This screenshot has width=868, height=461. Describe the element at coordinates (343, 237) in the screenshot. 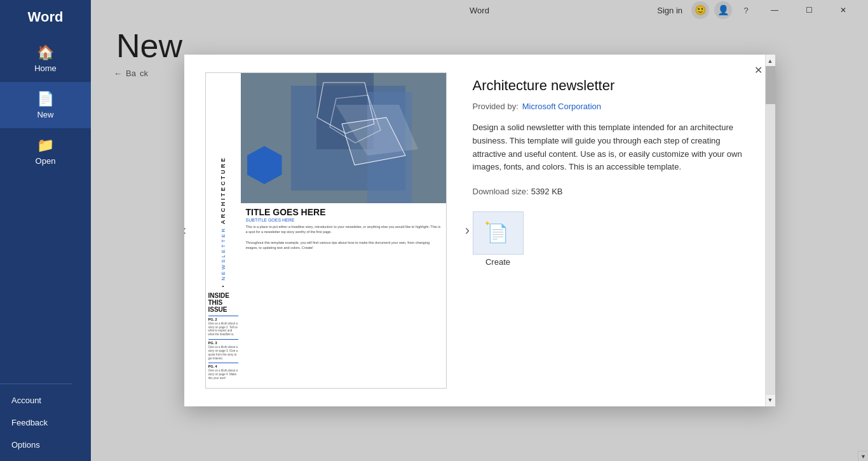

I see `template-doc-body: This is a place to put either a headline…` at that location.